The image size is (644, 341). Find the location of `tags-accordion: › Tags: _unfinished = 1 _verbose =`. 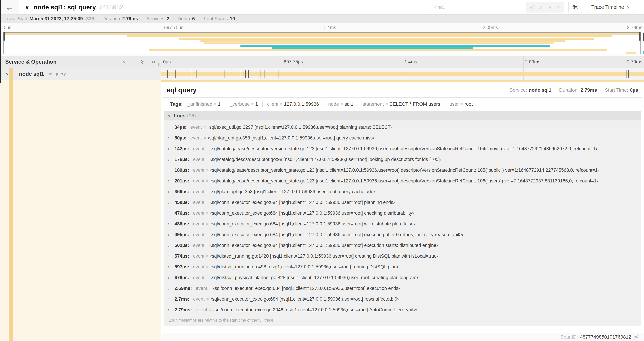

tags-accordion: › Tags: _unfinished = 1 _verbose = is located at coordinates (402, 104).